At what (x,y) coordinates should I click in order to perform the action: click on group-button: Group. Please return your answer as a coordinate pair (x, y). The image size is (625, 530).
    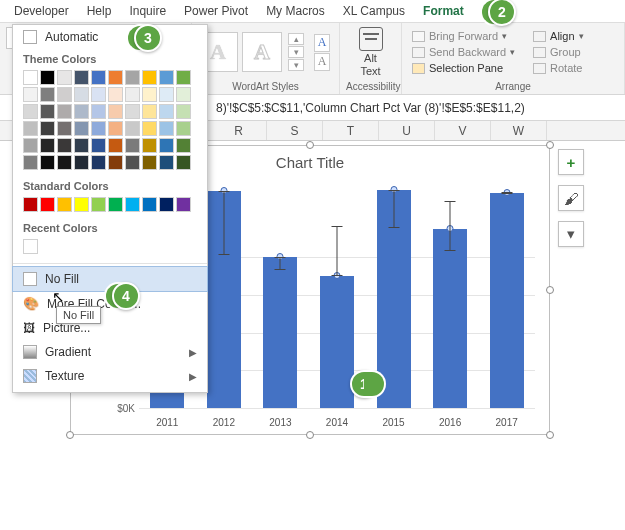
    Looking at the image, I should click on (558, 52).